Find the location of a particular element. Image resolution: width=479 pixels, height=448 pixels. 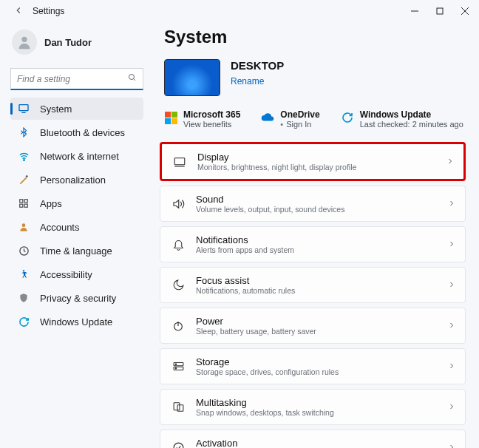

sidebar-item-network: Network & internet is located at coordinates (77, 156).